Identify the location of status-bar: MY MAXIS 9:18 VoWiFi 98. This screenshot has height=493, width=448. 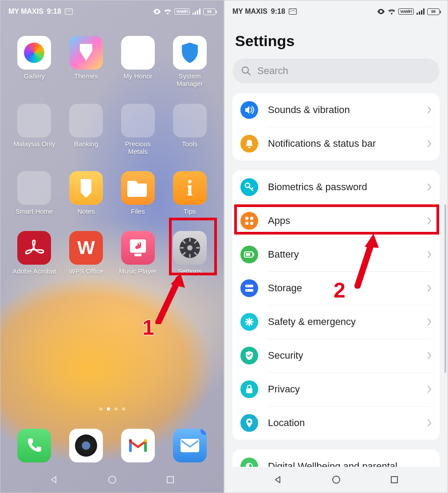
(336, 12).